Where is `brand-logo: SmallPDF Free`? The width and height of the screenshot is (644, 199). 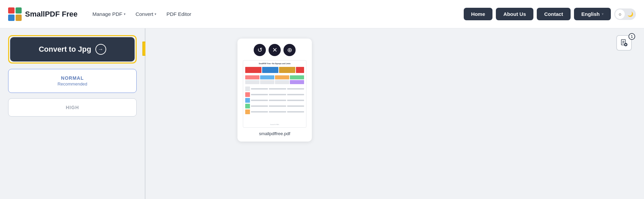 brand-logo: SmallPDF Free is located at coordinates (43, 14).